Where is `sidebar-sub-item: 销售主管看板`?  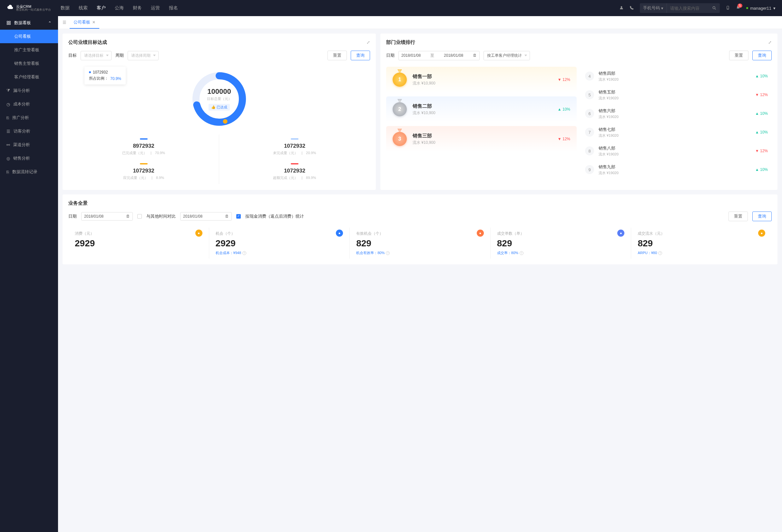
sidebar-sub-item: 销售主管看板 is located at coordinates (29, 64).